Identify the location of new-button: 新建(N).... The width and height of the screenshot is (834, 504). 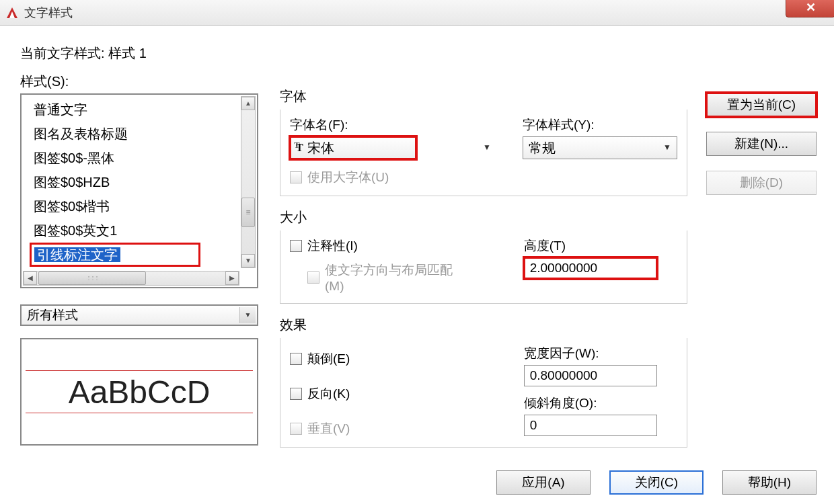
(761, 144).